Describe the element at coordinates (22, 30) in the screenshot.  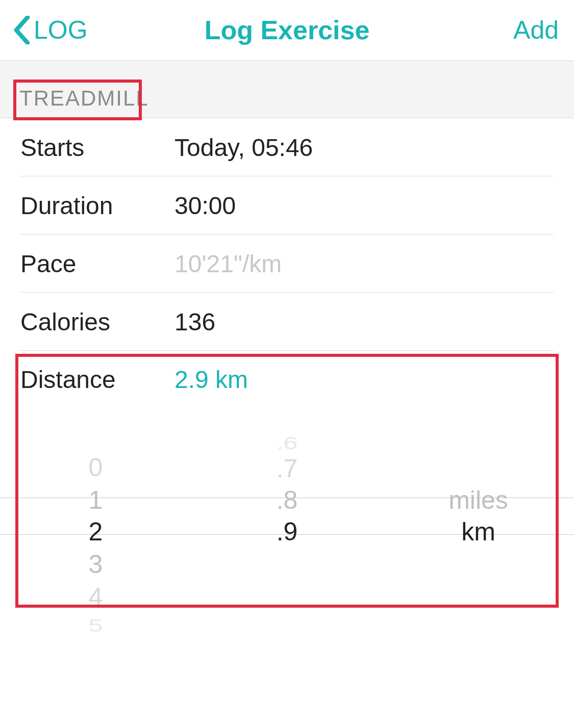
I see `chevron-left-icon` at that location.